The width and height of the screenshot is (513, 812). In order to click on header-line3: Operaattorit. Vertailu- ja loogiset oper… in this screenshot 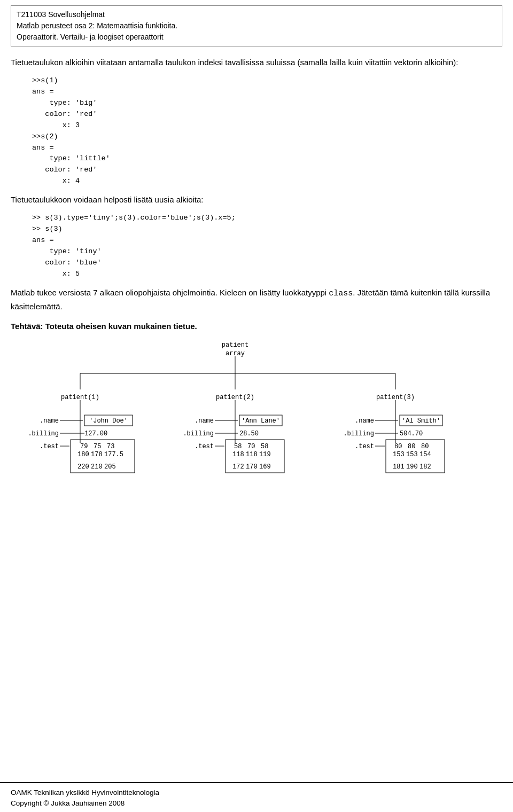, I will do `click(256, 37)`.